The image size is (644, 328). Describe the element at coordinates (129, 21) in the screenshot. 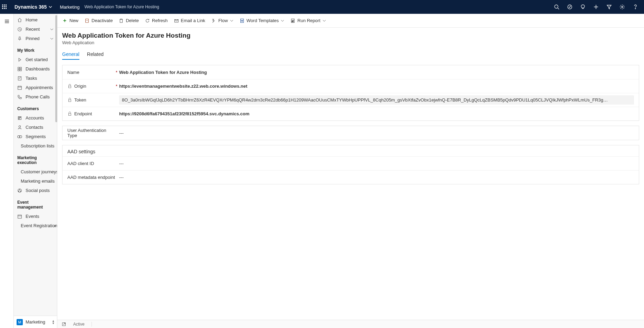

I see `delete-button: Delete` at that location.